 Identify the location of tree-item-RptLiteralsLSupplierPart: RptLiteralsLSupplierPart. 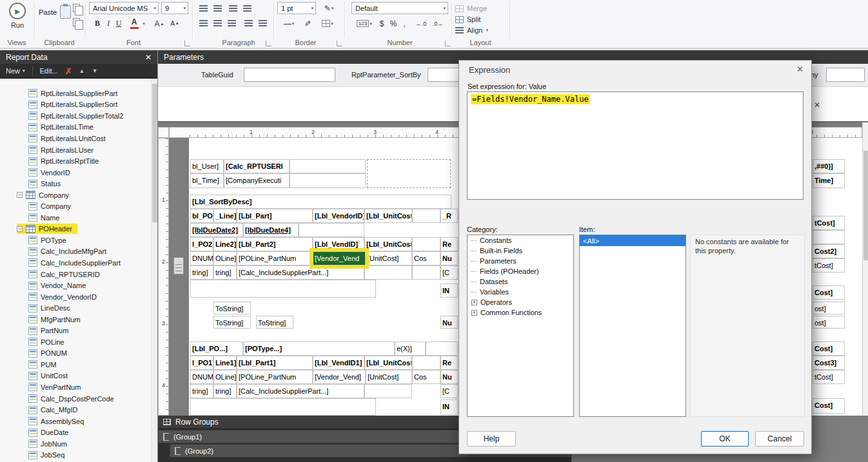
(76, 93).